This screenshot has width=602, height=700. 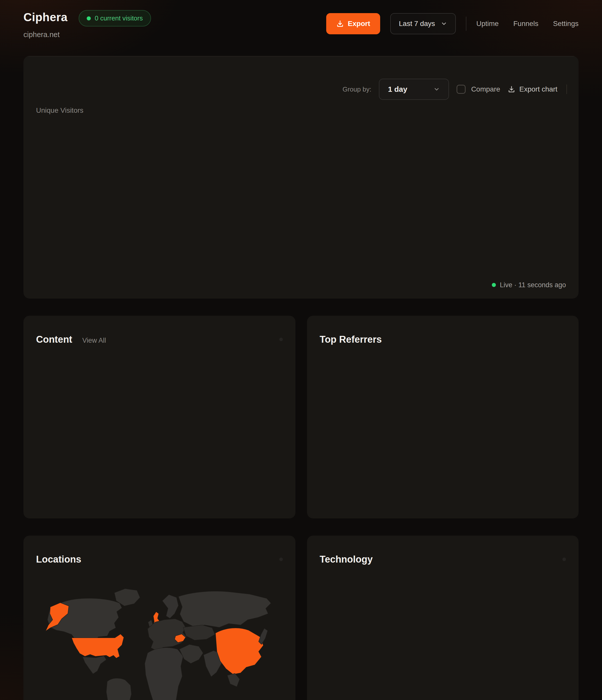 What do you see at coordinates (59, 559) in the screenshot?
I see `locations-title: Locations` at bounding box center [59, 559].